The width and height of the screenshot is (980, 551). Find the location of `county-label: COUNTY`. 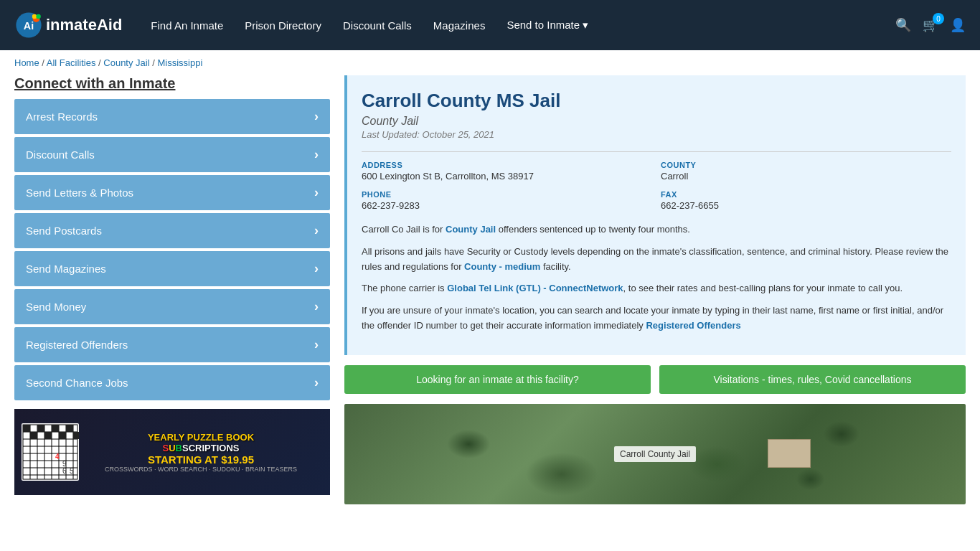

county-label: COUNTY is located at coordinates (806, 165).